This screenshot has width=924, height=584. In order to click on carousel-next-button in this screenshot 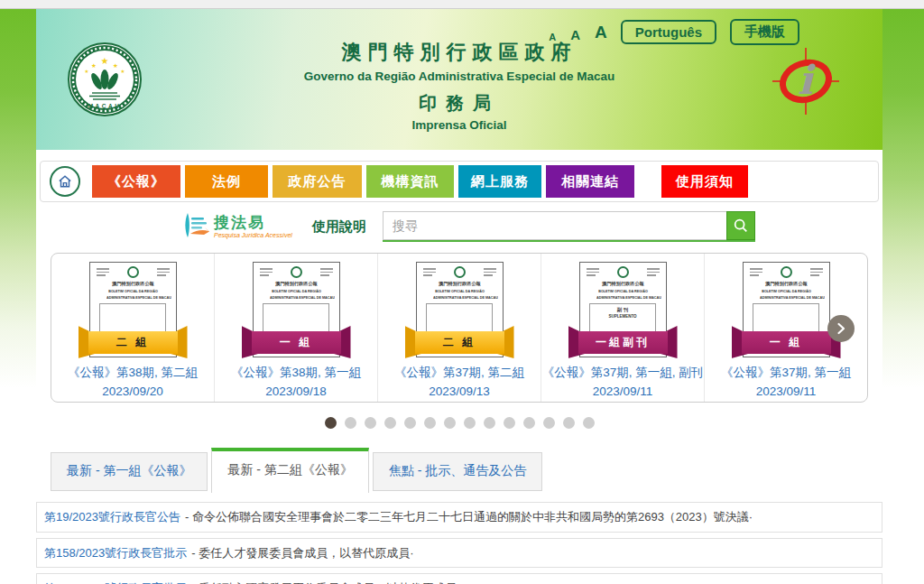, I will do `click(841, 329)`.